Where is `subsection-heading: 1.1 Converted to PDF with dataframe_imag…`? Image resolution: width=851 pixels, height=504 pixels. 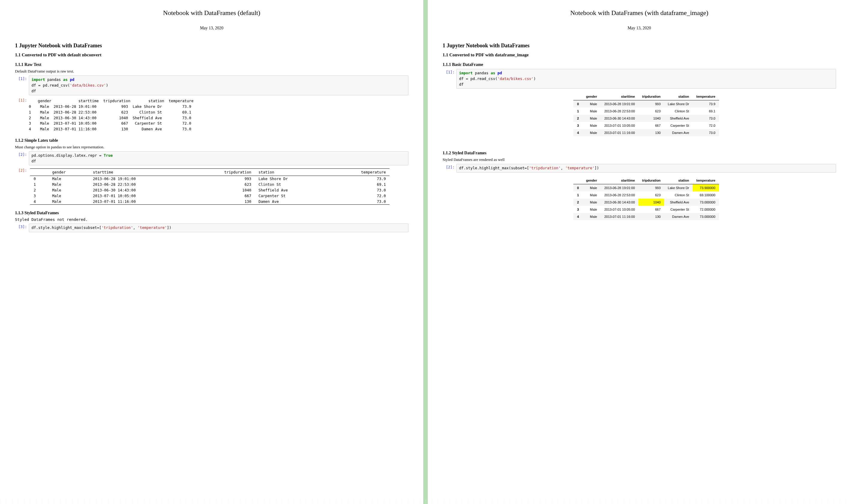 subsection-heading: 1.1 Converted to PDF with dataframe_imag… is located at coordinates (639, 55).